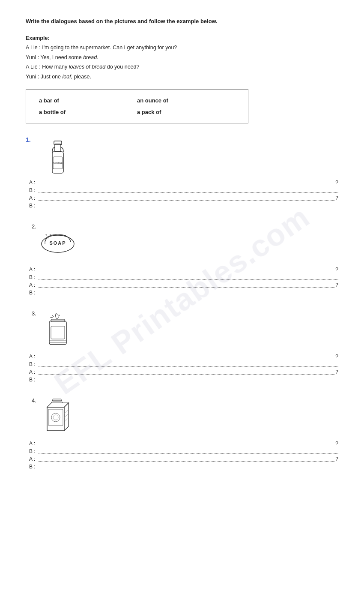 The width and height of the screenshot is (364, 600). Describe the element at coordinates (58, 243) in the screenshot. I see `exercise-2-image: SOAP` at that location.